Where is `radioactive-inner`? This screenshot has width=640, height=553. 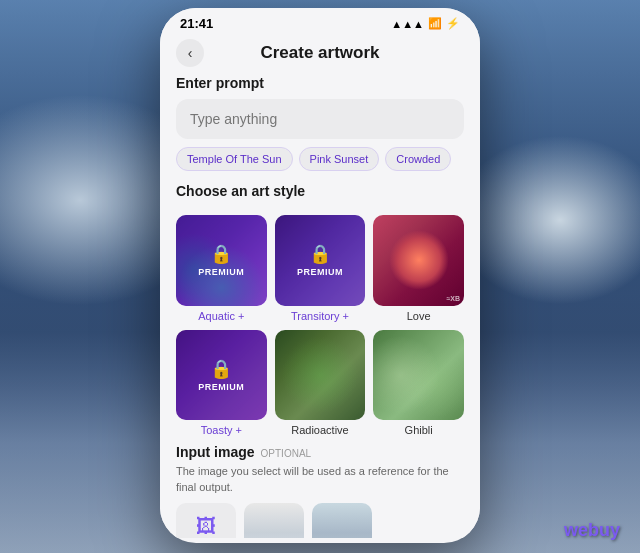 radioactive-inner is located at coordinates (320, 376).